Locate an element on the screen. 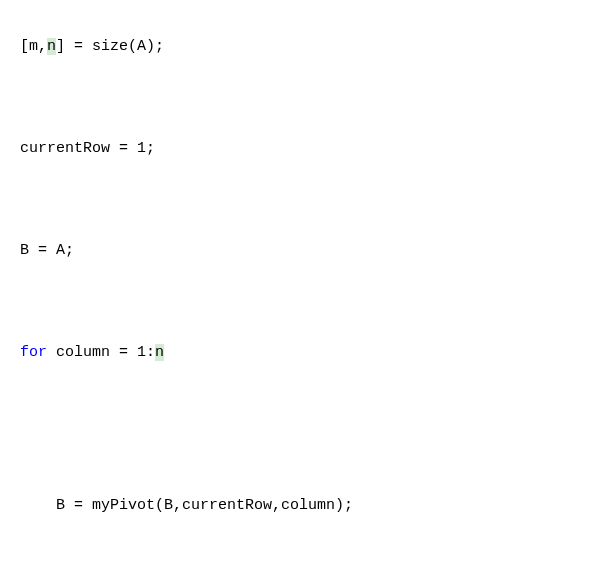 The width and height of the screenshot is (595, 586). code-line: B = myPivot(B,currentRow,column); is located at coordinates (298, 506).